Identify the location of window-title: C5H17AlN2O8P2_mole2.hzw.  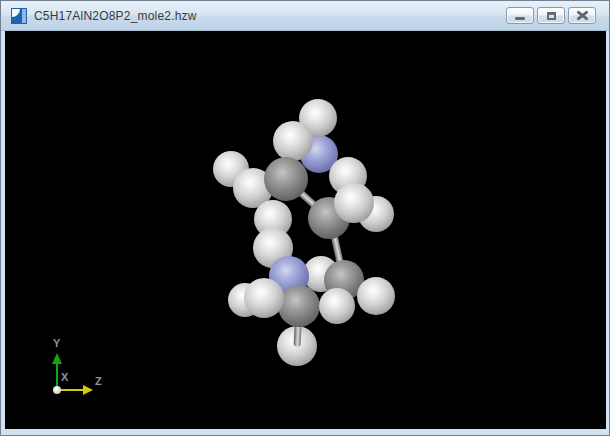
(116, 16).